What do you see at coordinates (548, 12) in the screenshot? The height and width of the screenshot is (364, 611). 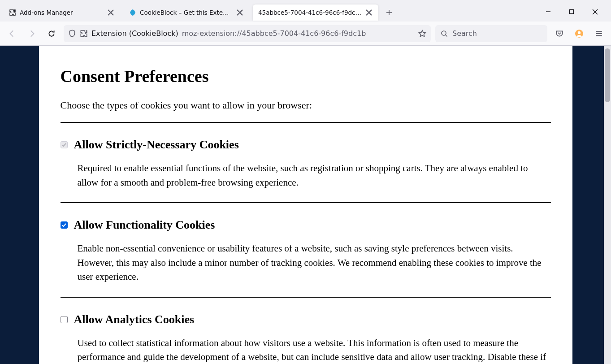 I see `minimize-button` at bounding box center [548, 12].